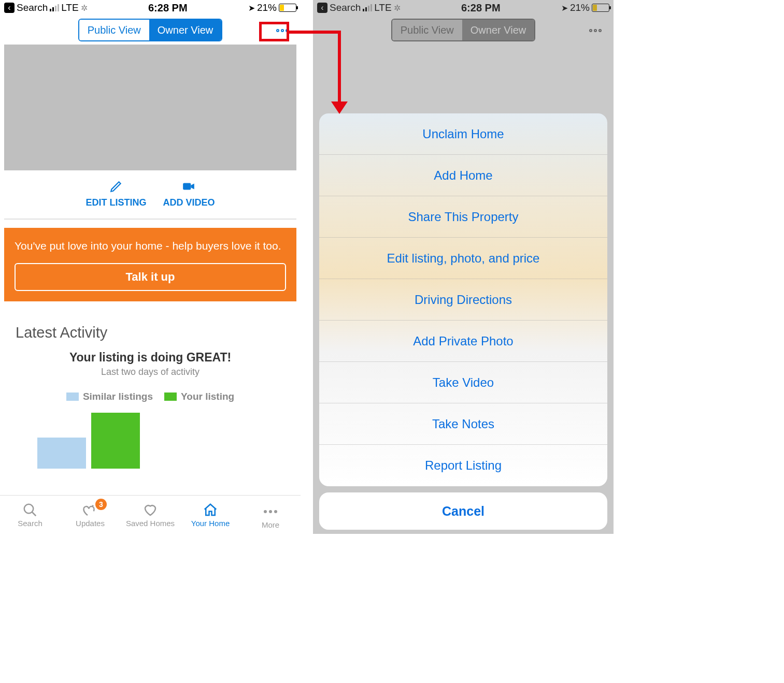  I want to click on promo-banner: You've put love into your home - help bu…, so click(150, 265).